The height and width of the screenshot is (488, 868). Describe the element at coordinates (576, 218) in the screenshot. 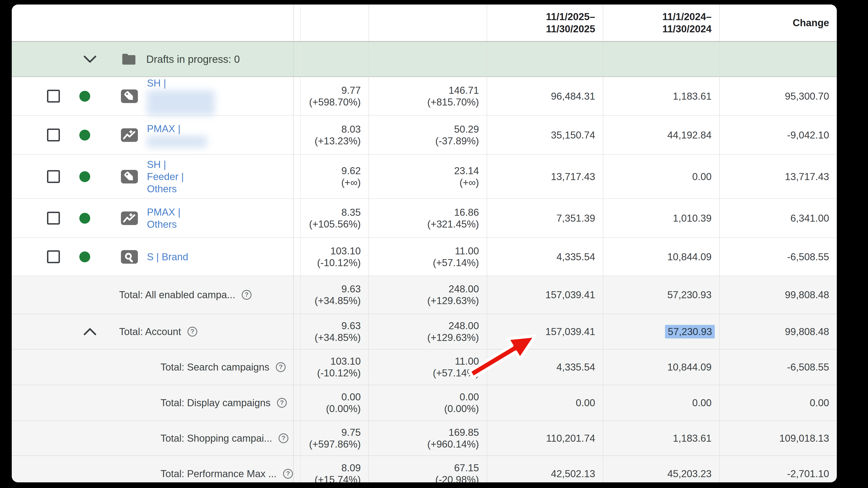

I see `metric-value: 7,351.39` at that location.